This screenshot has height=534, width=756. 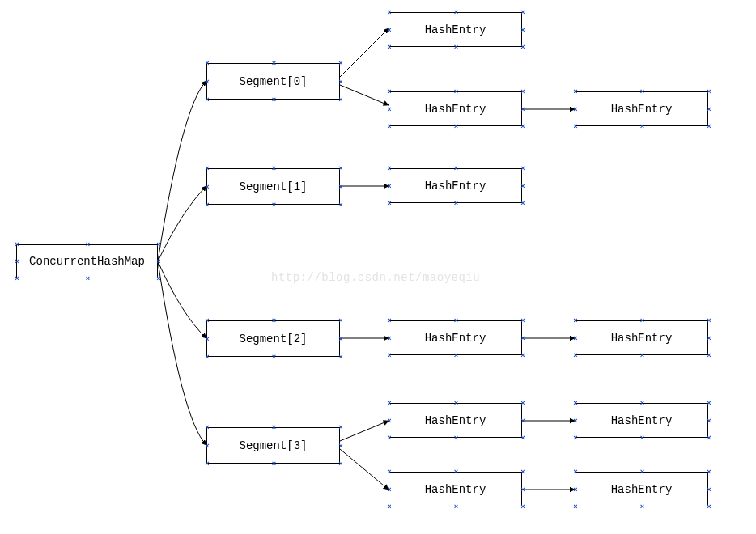 I want to click on node-segment-0: Segment[0], so click(x=274, y=81).